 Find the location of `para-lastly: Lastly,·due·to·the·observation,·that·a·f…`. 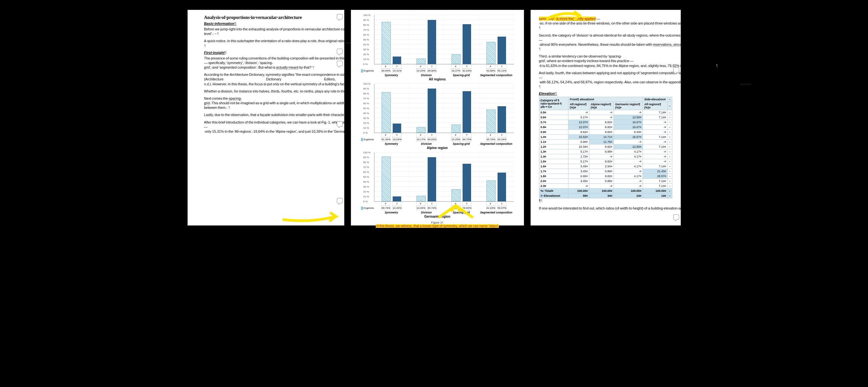

para-lastly: Lastly,·due·to·the·observation,·that·a·f… is located at coordinates (270, 115).